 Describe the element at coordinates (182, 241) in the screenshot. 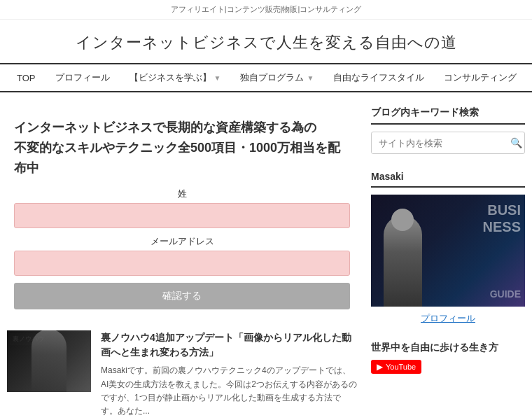

I see `email-label: メールアドレス` at that location.